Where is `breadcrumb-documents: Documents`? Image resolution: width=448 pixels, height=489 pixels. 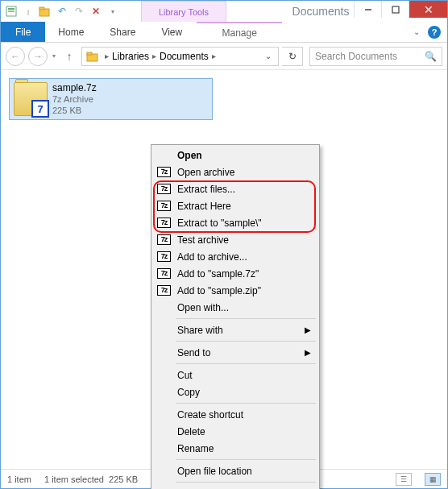 breadcrumb-documents: Documents is located at coordinates (184, 56).